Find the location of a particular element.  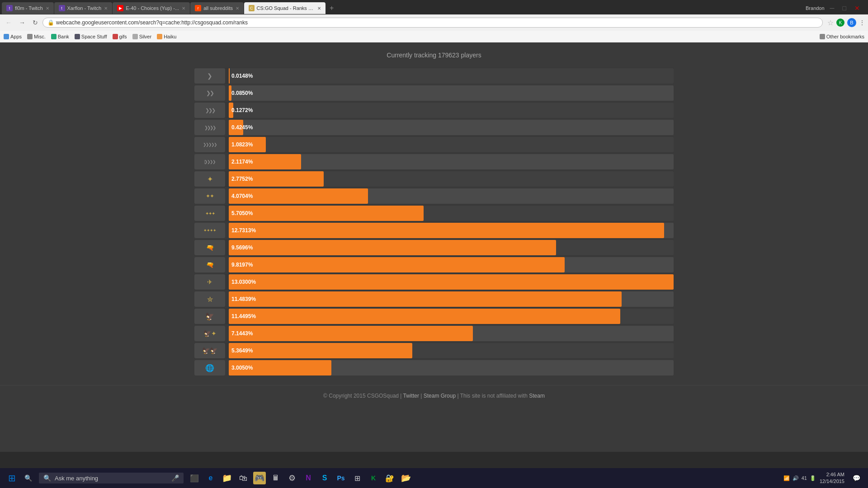

bookmark-haiku: Haiku is located at coordinates (166, 37).